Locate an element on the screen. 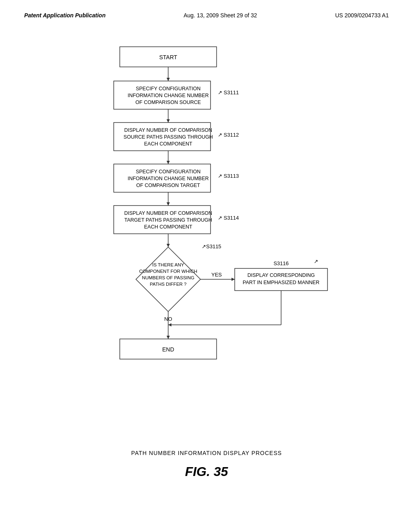  s3115-line1: IS THERE ANY is located at coordinates (168, 265).